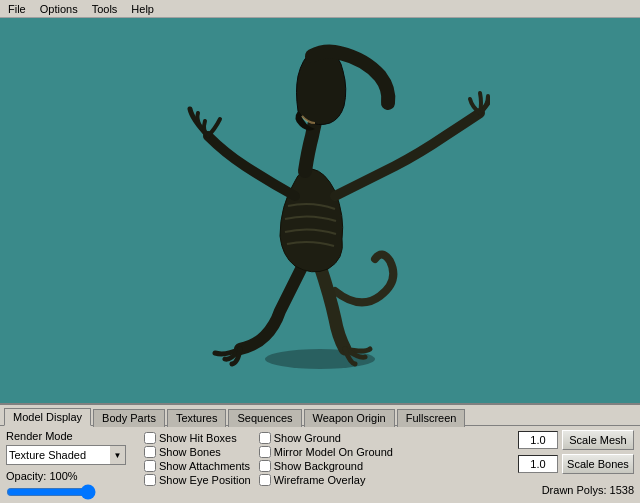 This screenshot has height=503, width=640. What do you see at coordinates (576, 463) in the screenshot?
I see `scale-section: Scale Mesh Scale Bones Drawn Polys: 1538` at bounding box center [576, 463].